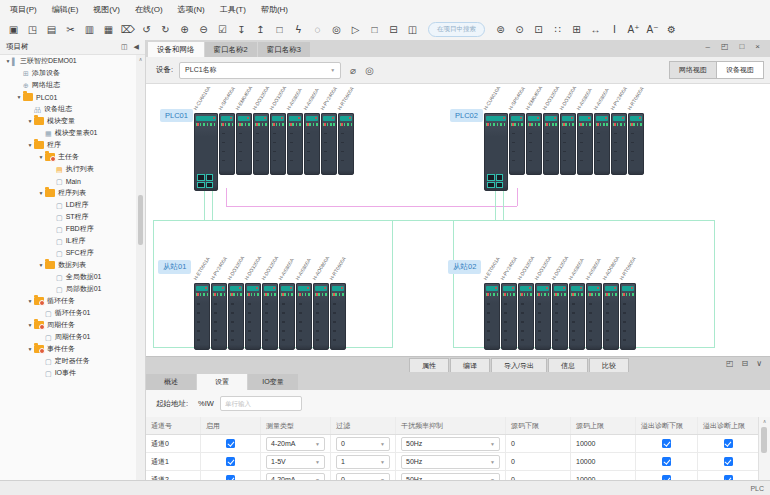 The height and width of the screenshot is (495, 770). What do you see at coordinates (149, 10) in the screenshot?
I see `menu-item: 在线(O)` at bounding box center [149, 10].